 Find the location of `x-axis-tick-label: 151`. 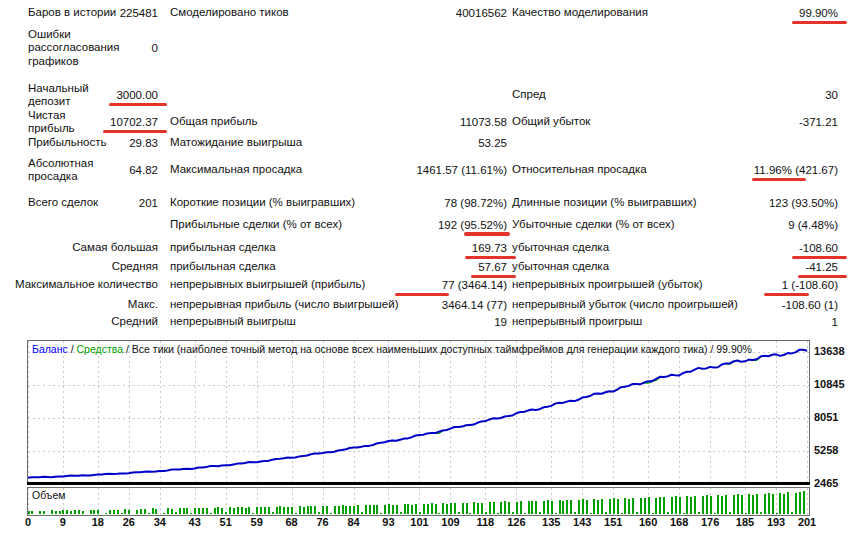

x-axis-tick-label: 151 is located at coordinates (613, 522).